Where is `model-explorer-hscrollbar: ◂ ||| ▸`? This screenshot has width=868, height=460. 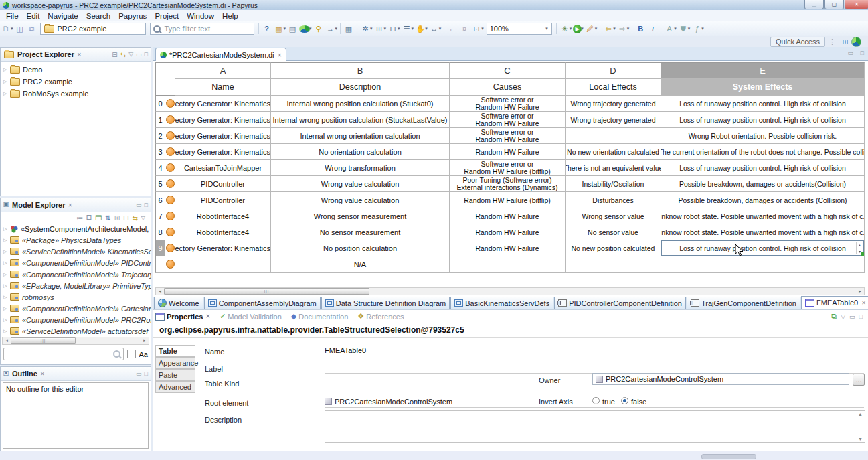 model-explorer-hscrollbar: ◂ ||| ▸ is located at coordinates (76, 341).